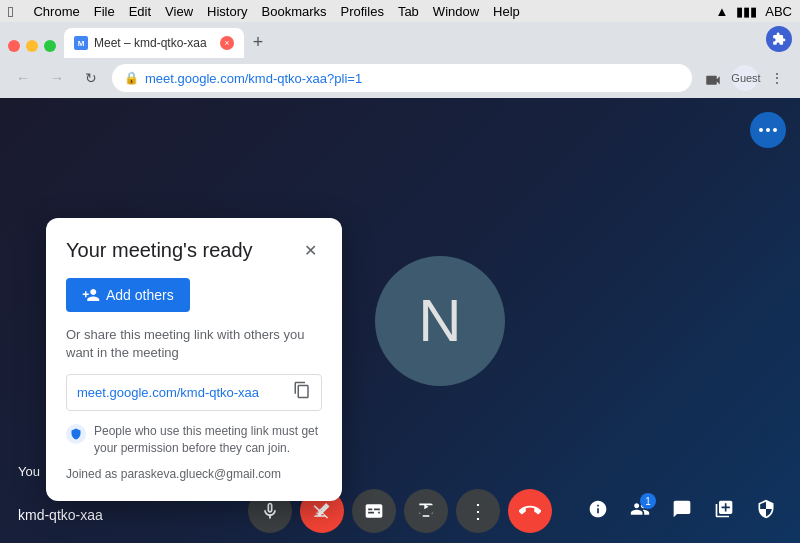 Image resolution: width=800 pixels, height=543 pixels. Describe the element at coordinates (140, 12) in the screenshot. I see `menu-edit: Edit` at that location.